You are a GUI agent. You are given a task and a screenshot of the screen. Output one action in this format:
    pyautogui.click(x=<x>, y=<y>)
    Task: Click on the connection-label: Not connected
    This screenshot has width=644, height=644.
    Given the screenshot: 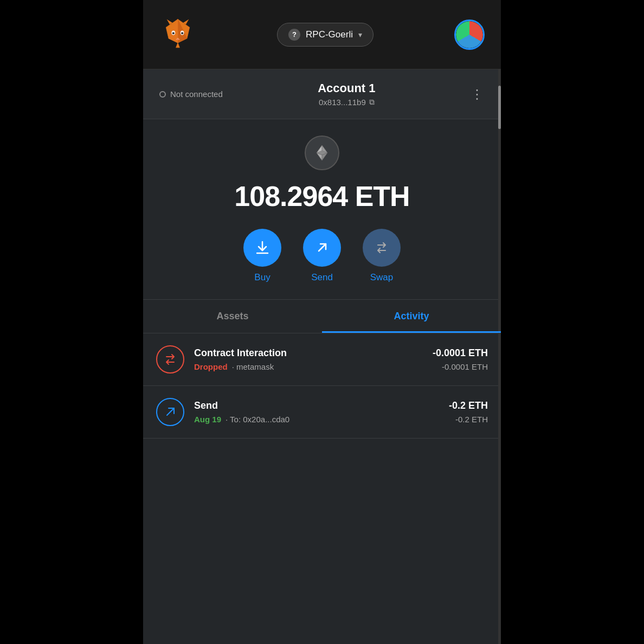 What is the action you would take?
    pyautogui.click(x=196, y=94)
    